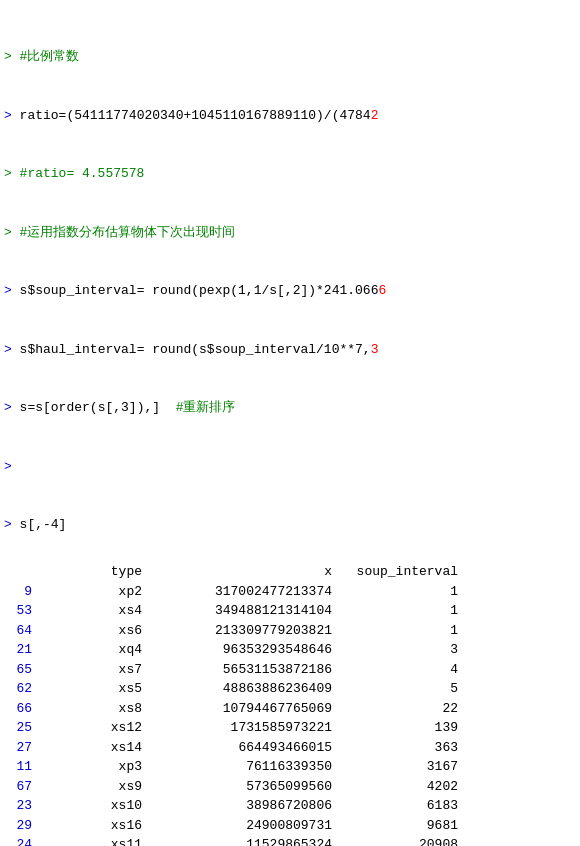 This screenshot has height=846, width=580. What do you see at coordinates (290, 767) in the screenshot?
I see `table-row: 11 xp3 76116339350 3167` at bounding box center [290, 767].